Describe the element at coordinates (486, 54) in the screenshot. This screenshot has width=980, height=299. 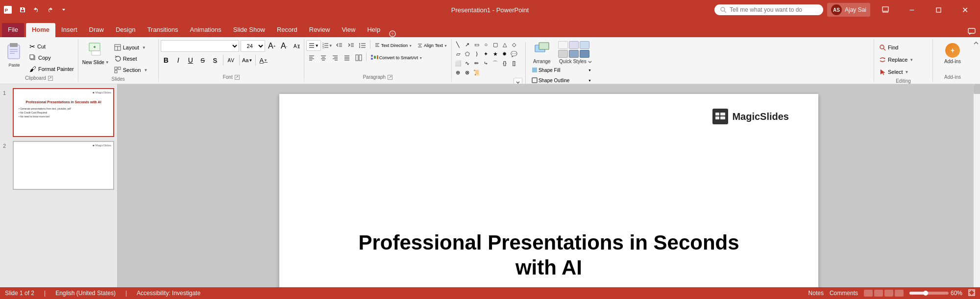
I see `shape-star4-button: ✦` at that location.